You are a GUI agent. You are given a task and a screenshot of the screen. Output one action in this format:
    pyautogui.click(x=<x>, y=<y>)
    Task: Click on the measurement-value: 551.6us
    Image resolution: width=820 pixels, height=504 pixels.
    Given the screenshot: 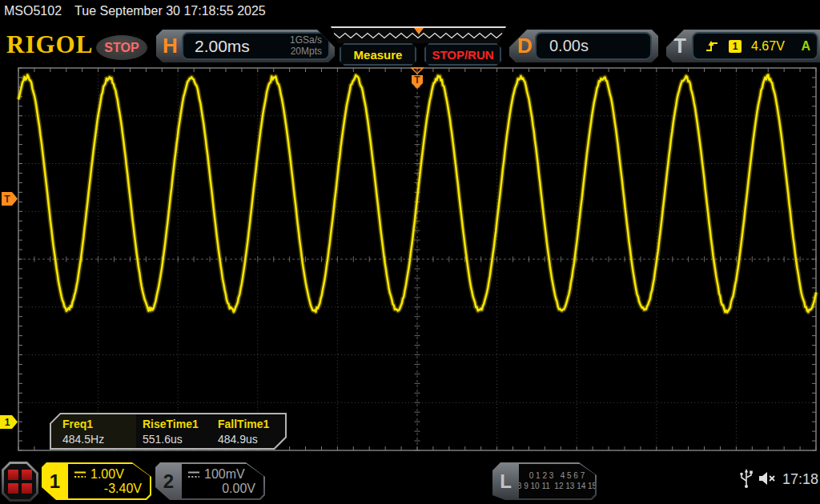 What is the action you would take?
    pyautogui.click(x=177, y=439)
    